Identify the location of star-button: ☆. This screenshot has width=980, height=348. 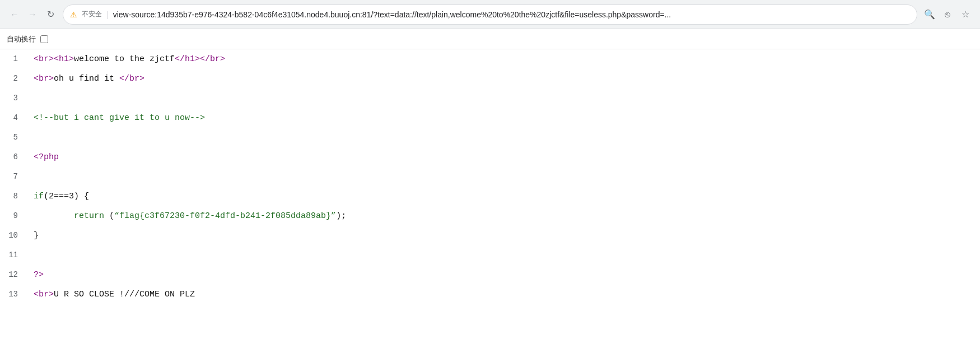
(965, 15).